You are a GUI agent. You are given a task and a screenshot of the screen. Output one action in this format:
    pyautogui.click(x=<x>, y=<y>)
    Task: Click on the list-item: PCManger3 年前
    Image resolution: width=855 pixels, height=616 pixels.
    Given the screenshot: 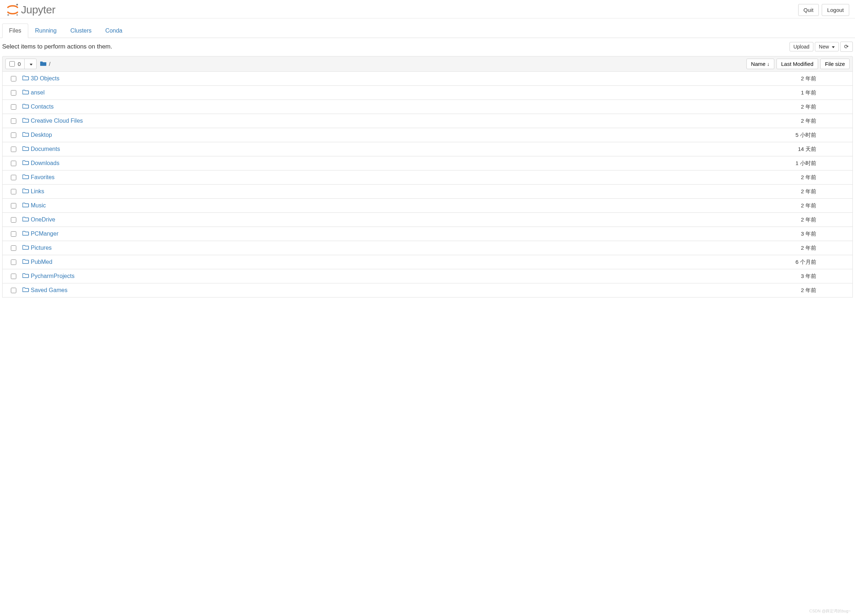 What is the action you would take?
    pyautogui.click(x=428, y=234)
    